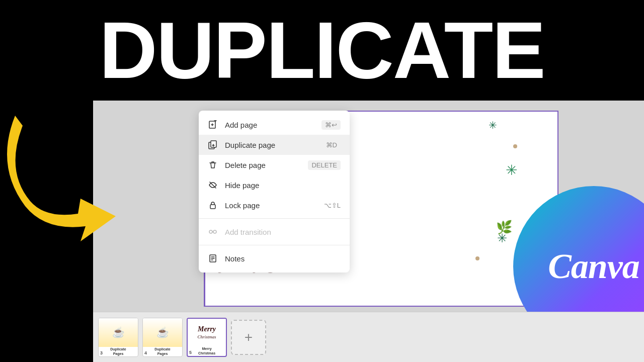  Describe the element at coordinates (207, 329) in the screenshot. I see `thumb-merry-text: Merry` at that location.